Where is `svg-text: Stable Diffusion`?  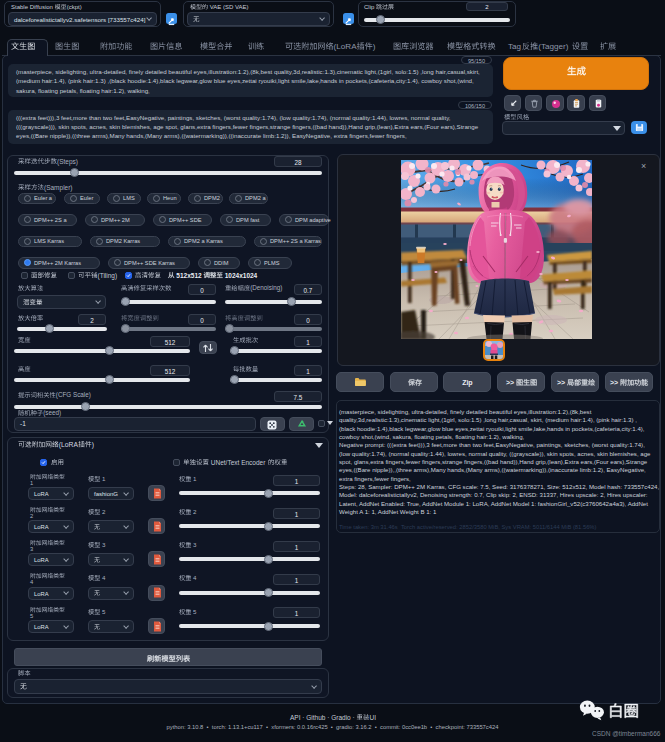
svg-text: Stable Diffusion is located at coordinates (33, 7).